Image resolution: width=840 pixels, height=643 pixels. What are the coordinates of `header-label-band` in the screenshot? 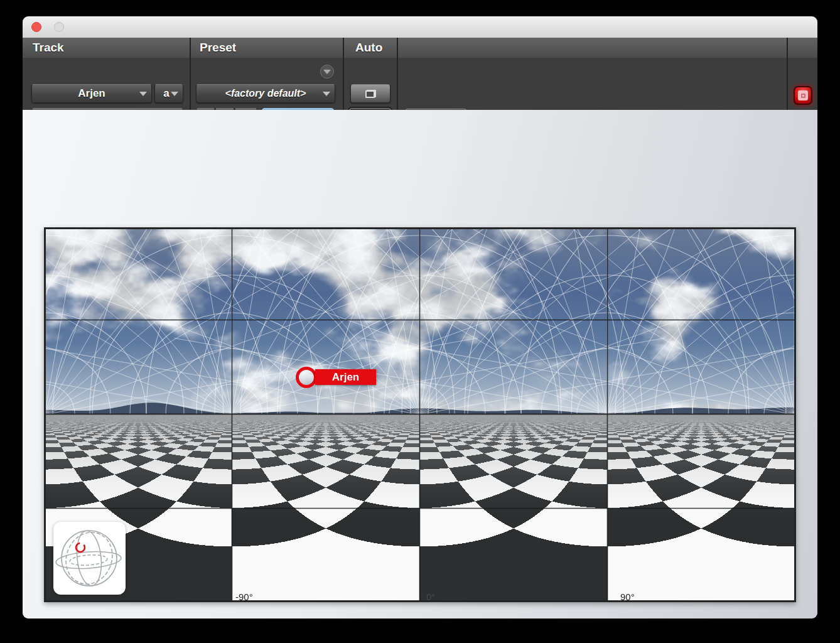 It's located at (420, 48).